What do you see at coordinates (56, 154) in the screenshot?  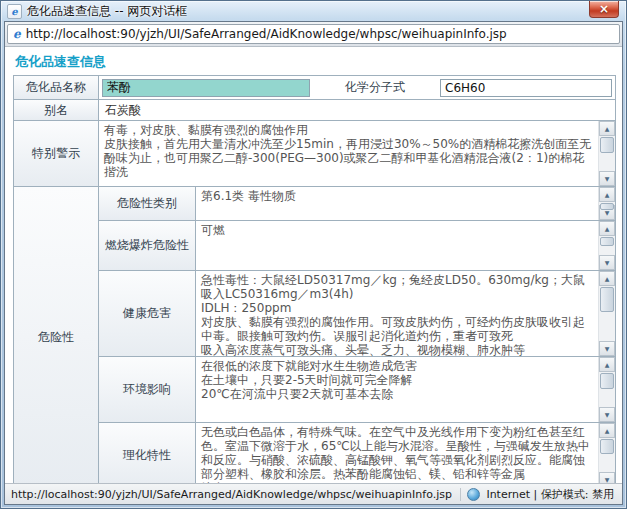 I see `label-warning: 特别警示` at bounding box center [56, 154].